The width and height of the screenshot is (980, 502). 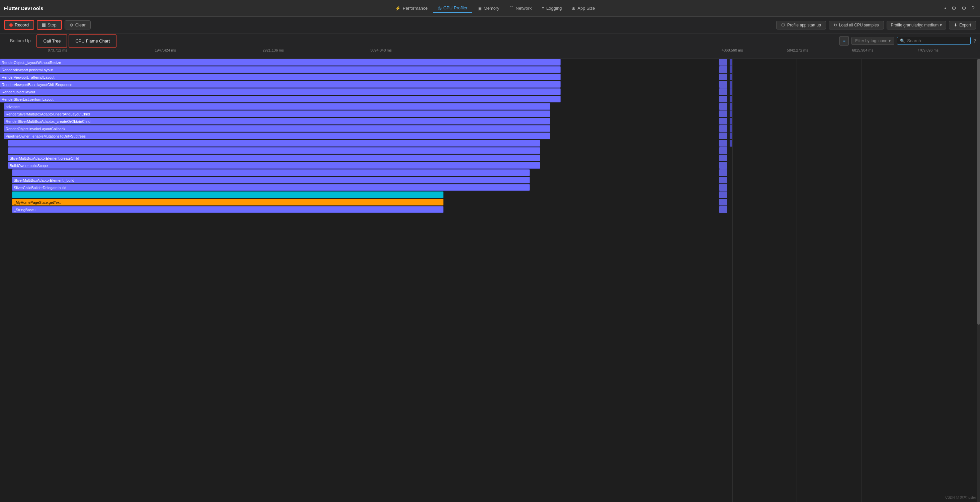 I want to click on flame-block: SliverMultiBoxAdaptorElement.createChild, so click(x=274, y=158).